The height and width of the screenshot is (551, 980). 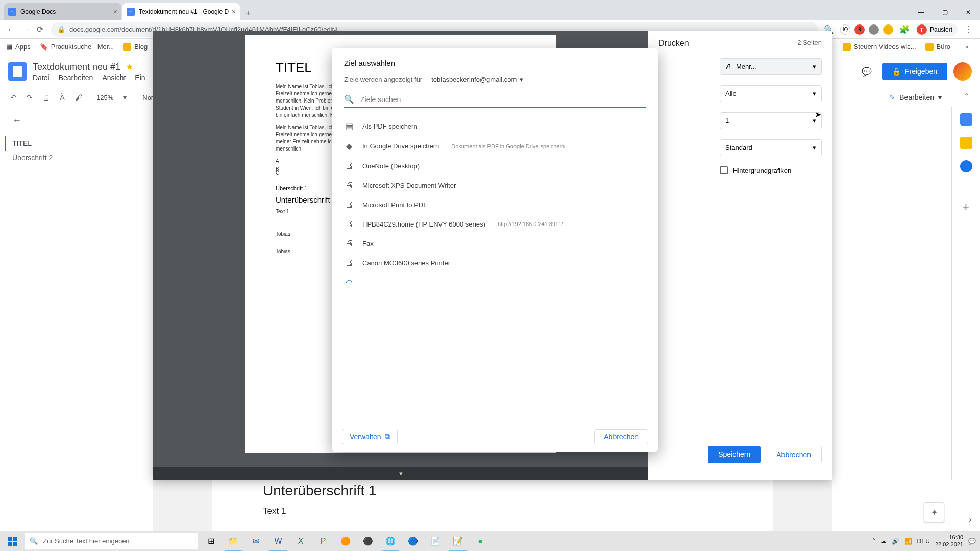 What do you see at coordinates (945, 12) in the screenshot?
I see `maximize-button: ▢` at bounding box center [945, 12].